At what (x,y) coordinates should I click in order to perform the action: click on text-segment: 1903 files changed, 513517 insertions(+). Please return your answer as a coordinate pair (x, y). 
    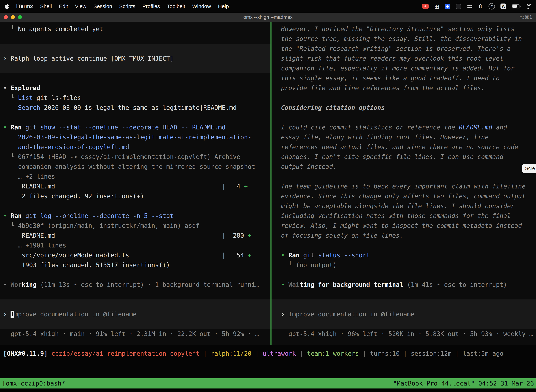
    Looking at the image, I should click on (86, 265).